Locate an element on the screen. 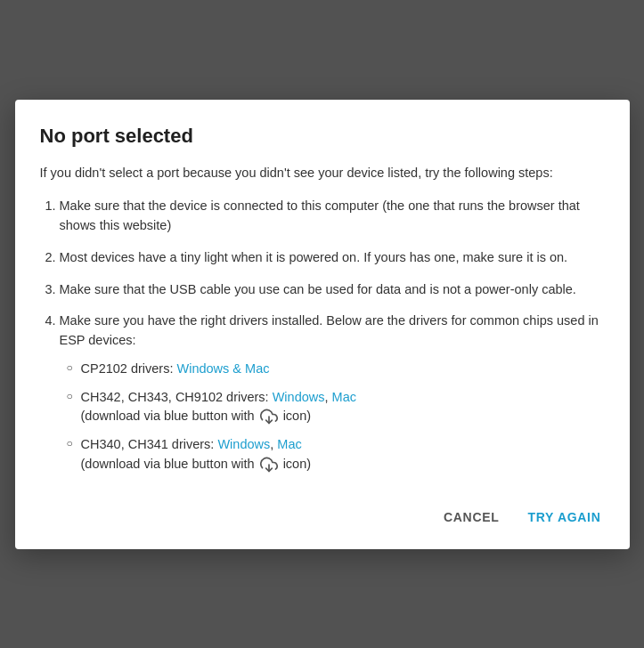  driver-ch342: CH342, CH343, CH9102 drivers: Windows, M… is located at coordinates (336, 408).